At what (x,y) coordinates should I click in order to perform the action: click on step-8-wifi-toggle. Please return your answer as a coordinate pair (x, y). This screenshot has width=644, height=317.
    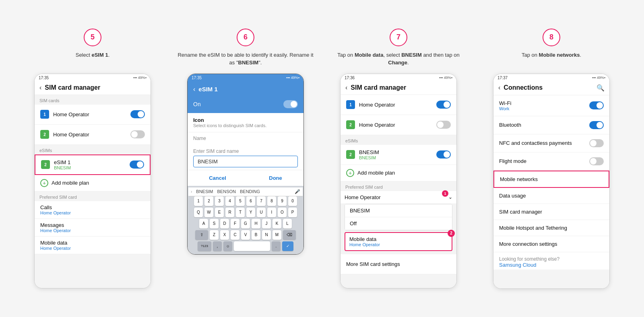
    Looking at the image, I should click on (597, 105).